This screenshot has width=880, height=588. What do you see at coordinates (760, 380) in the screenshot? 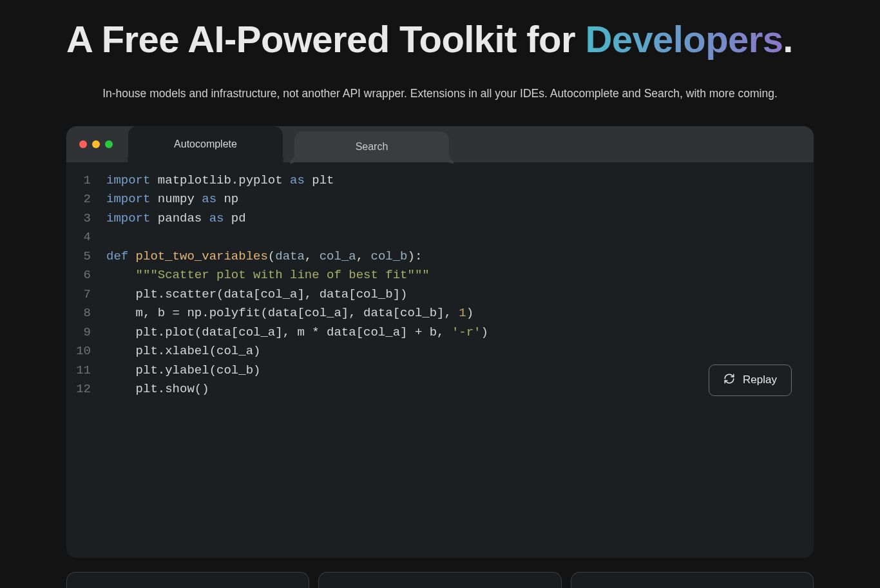
I see `replay-label: Replay` at bounding box center [760, 380].